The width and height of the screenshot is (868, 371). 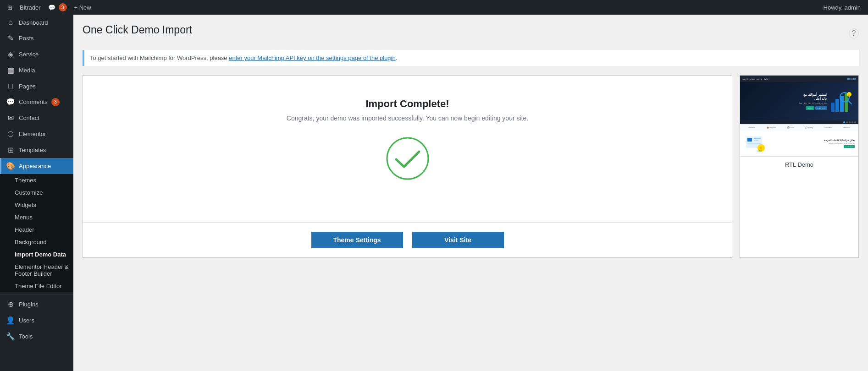 I want to click on mini-section2: $ +25K بقابل شركتنا إلا إذا فاتت الفرصة …, so click(x=799, y=143).